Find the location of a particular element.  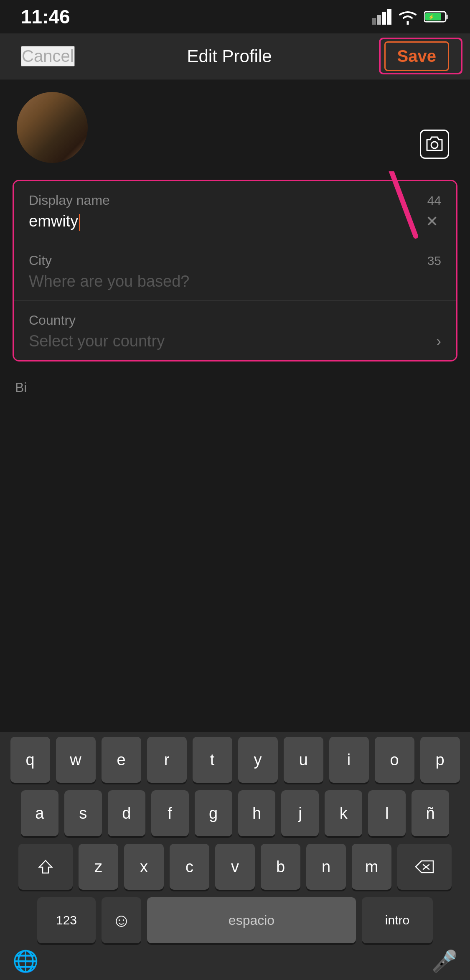

key-z: z is located at coordinates (99, 867).